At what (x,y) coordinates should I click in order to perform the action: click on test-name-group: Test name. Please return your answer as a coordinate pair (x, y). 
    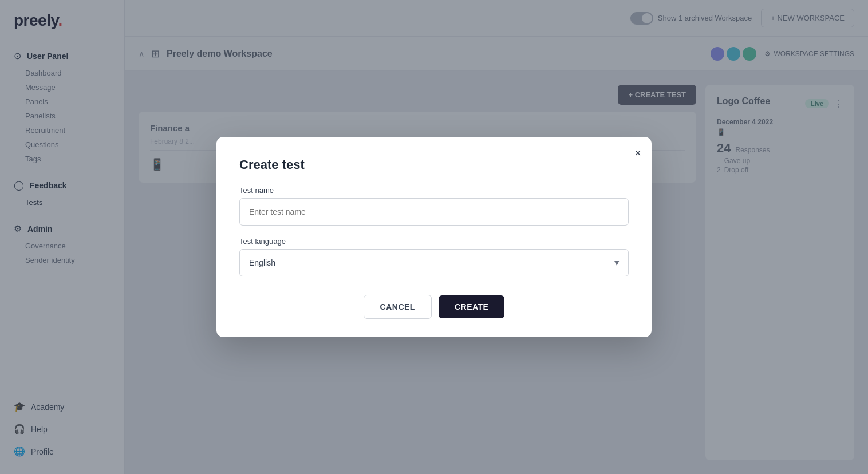
    Looking at the image, I should click on (434, 206).